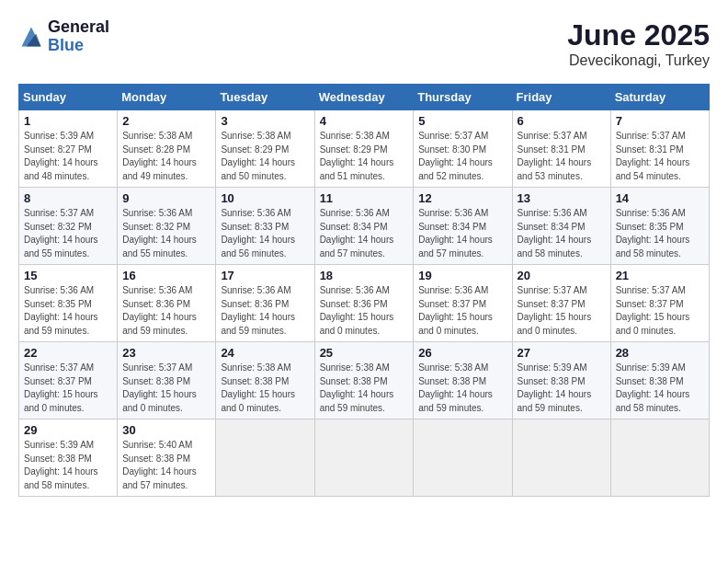 The height and width of the screenshot is (563, 728). Describe the element at coordinates (68, 234) in the screenshot. I see `day-info: Sunrise: 5:37 AMSunset: 8:32 PMDaylight:…` at that location.